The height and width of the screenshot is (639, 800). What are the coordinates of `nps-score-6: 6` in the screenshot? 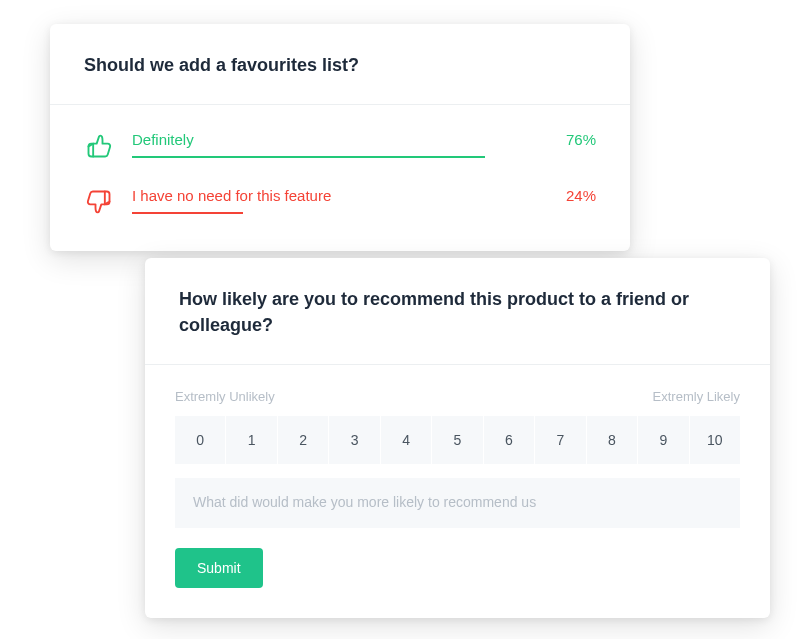 It's located at (509, 440).